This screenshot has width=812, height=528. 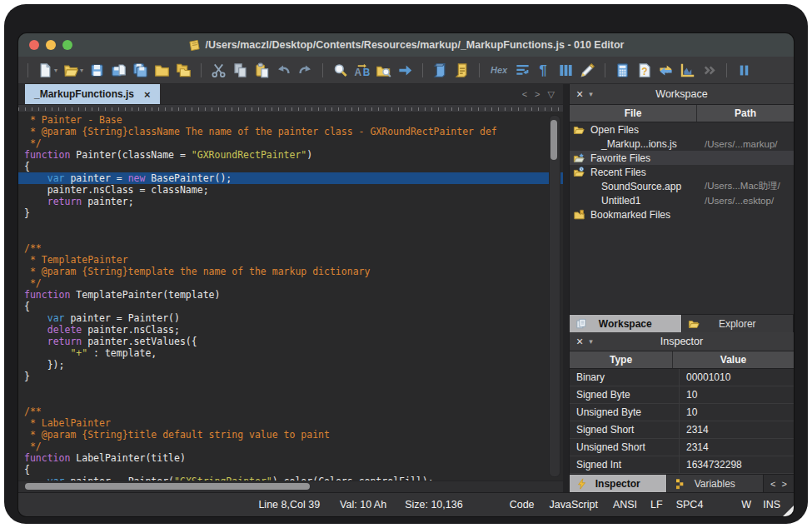 What do you see at coordinates (681, 395) in the screenshot?
I see `inspector-row-signed-byte: Signed Byte10` at bounding box center [681, 395].